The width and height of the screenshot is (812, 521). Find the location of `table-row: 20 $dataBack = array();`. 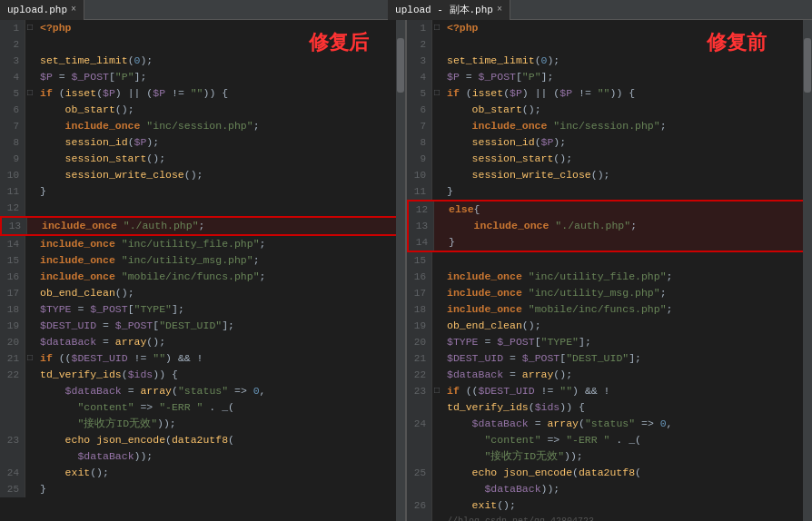

table-row: 20 $dataBack = array(); is located at coordinates (203, 342).